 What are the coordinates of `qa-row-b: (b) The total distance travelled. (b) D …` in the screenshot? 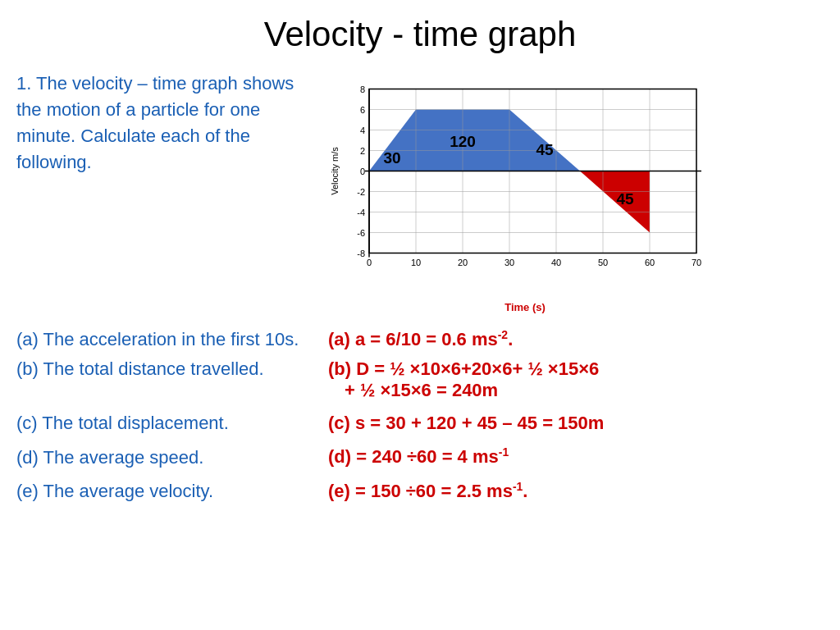 It's located at (420, 369).